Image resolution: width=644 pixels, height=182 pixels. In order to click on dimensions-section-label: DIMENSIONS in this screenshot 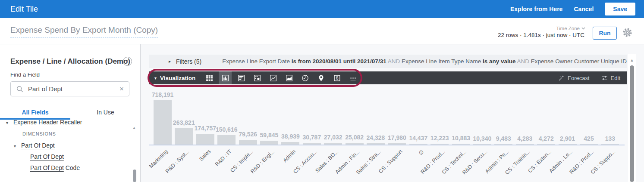, I will do `click(39, 134)`.